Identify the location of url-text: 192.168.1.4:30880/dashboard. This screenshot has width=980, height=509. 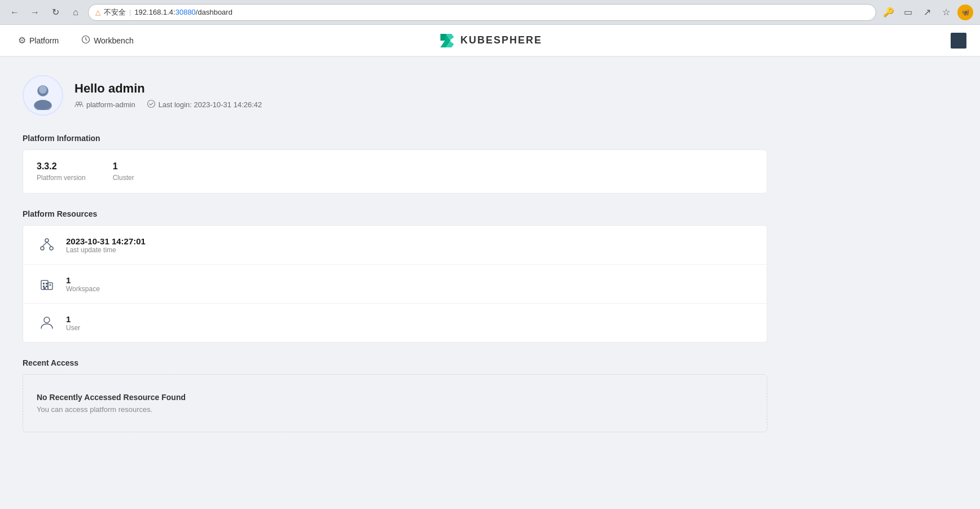
(183, 12).